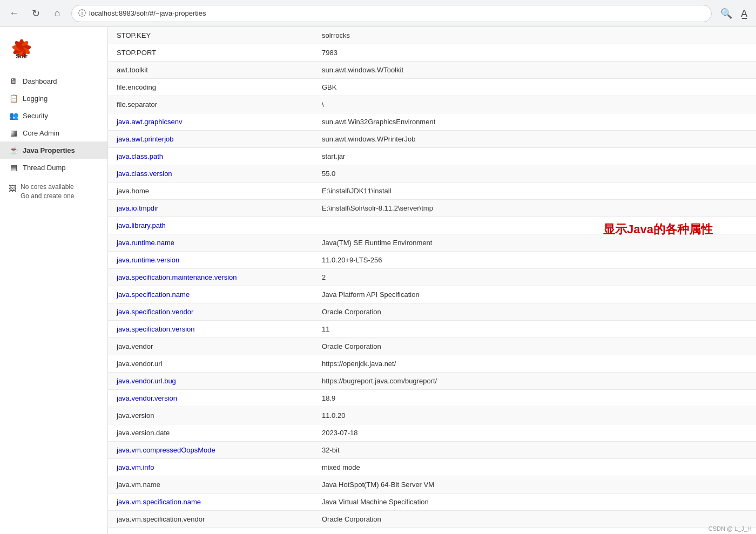 Image resolution: width=756 pixels, height=534 pixels. I want to click on sidebar-item-core-admin: ▦ Core Admin, so click(54, 133).